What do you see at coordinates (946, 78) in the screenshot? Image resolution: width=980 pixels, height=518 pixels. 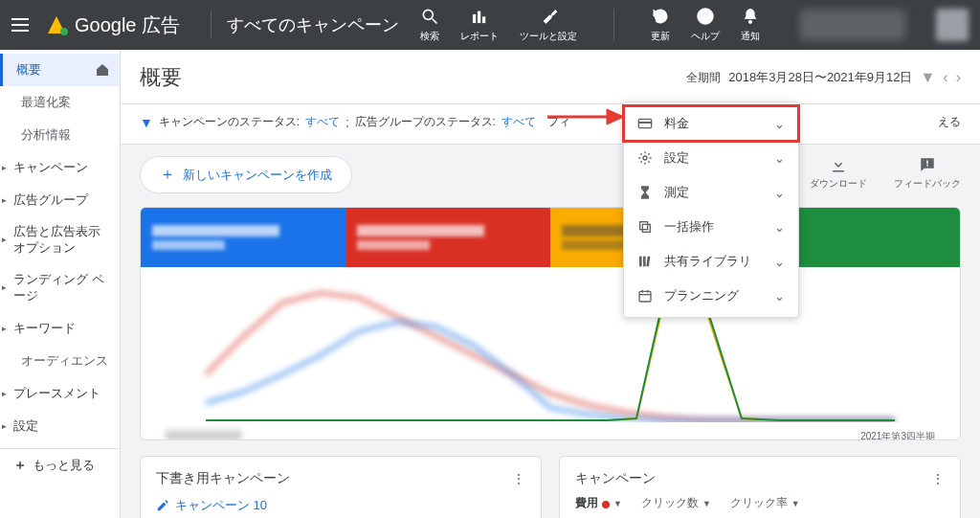 I see `date-prev-icon: ‹` at bounding box center [946, 78].